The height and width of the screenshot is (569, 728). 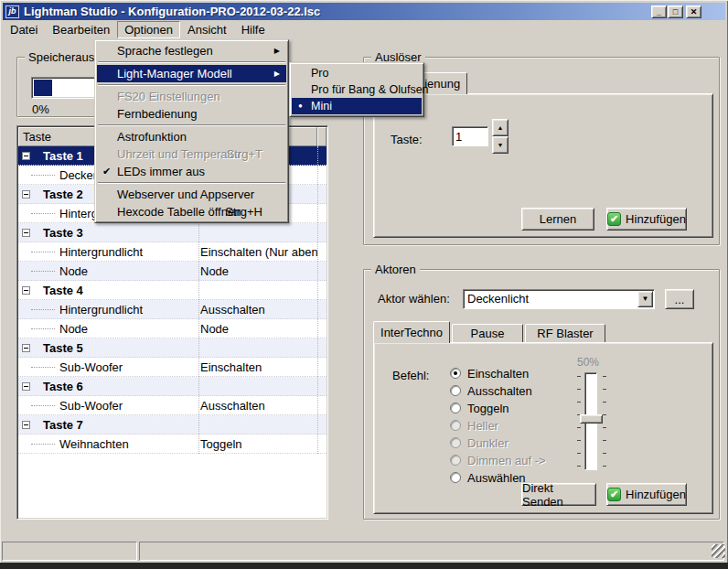 What do you see at coordinates (106, 172) in the screenshot?
I see `checkmark-icon: ✔` at bounding box center [106, 172].